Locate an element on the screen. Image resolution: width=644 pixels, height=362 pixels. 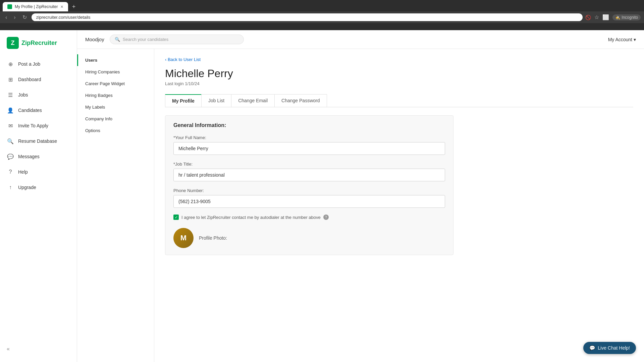
forward-button: › is located at coordinates (15, 17).